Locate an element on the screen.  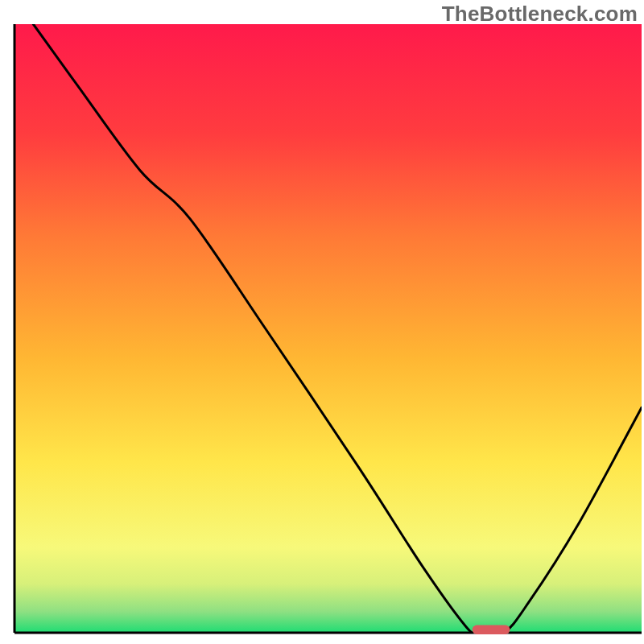
optimal-marker is located at coordinates (491, 630).